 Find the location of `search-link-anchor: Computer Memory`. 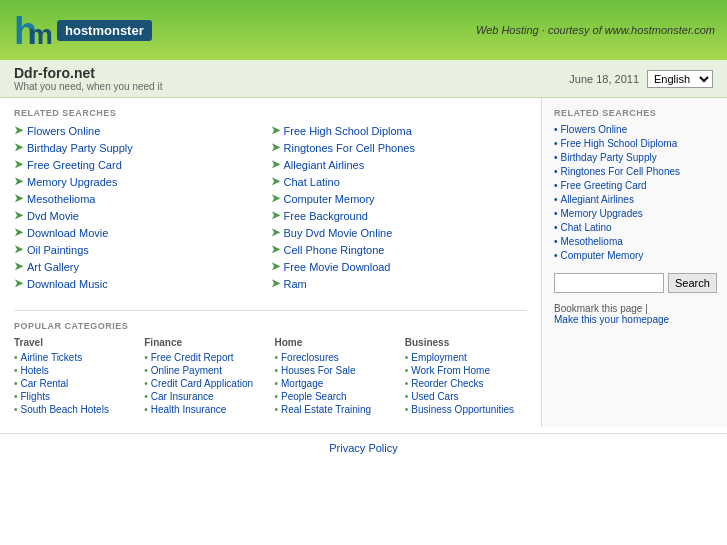

search-link-anchor: Computer Memory is located at coordinates (330, 199).